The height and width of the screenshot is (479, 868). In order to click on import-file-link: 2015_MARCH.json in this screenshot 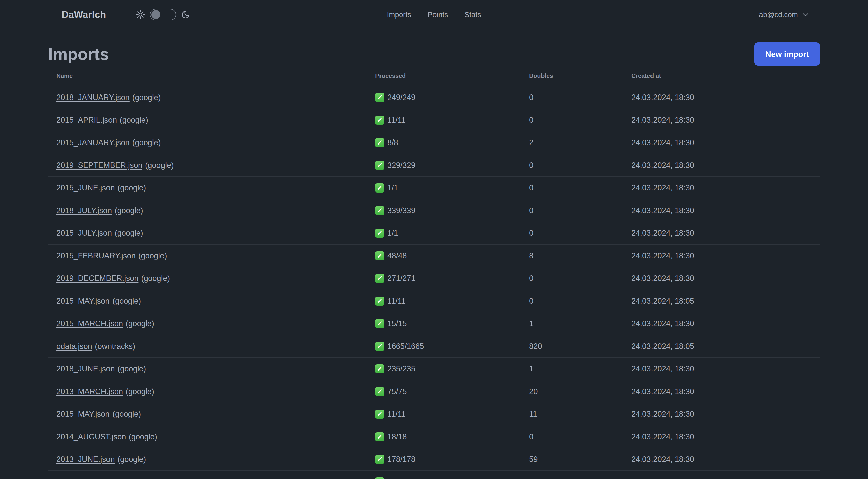, I will do `click(90, 324)`.